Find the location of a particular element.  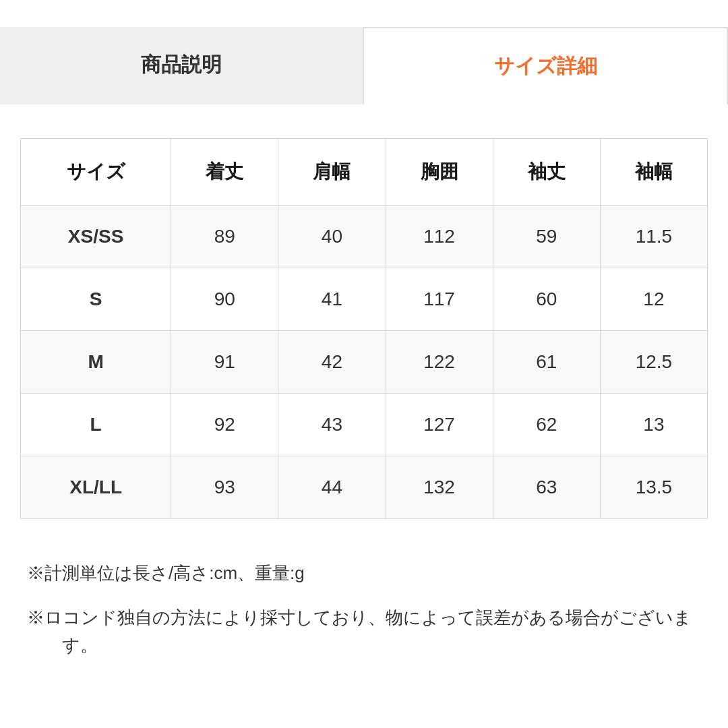

col-header-chest: 胸囲 is located at coordinates (439, 173).